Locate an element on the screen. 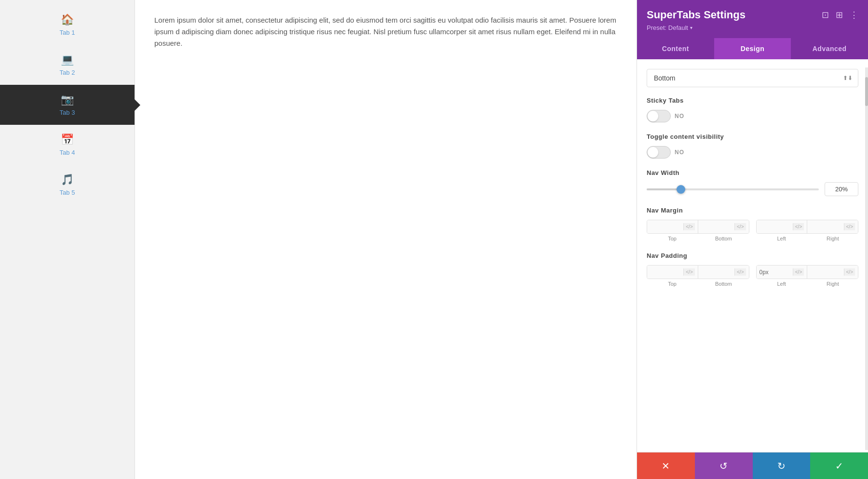 The height and width of the screenshot is (479, 868). settings-scrollbar-thumb is located at coordinates (867, 92).